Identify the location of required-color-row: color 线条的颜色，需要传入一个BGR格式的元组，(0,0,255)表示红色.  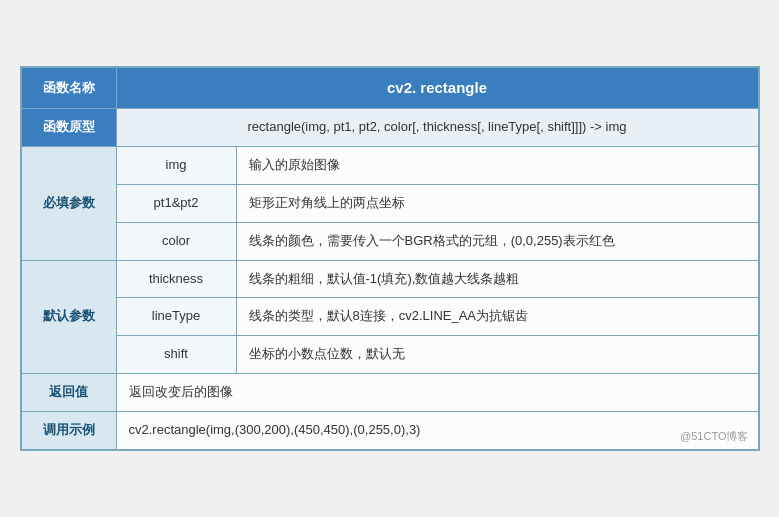
(390, 241).